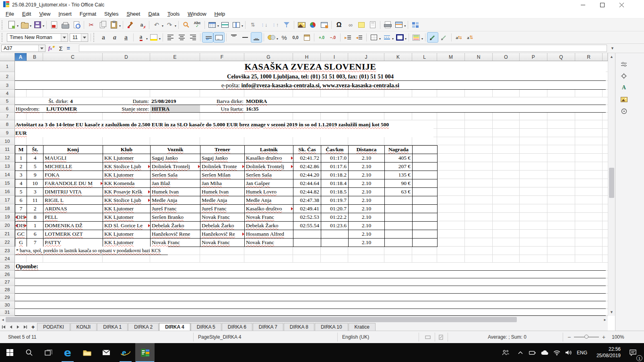  I want to click on result-cell: Kasaško društvo, so click(269, 209).